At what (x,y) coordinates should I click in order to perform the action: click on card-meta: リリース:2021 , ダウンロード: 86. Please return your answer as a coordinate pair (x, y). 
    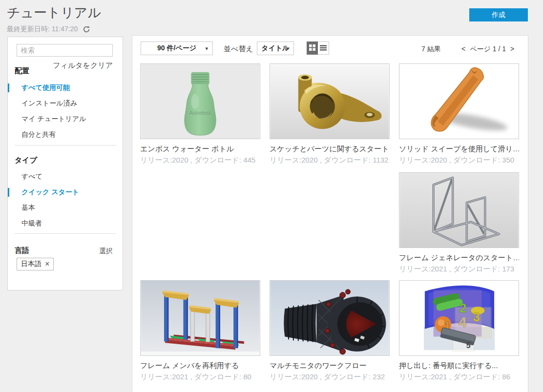
    Looking at the image, I should click on (459, 377).